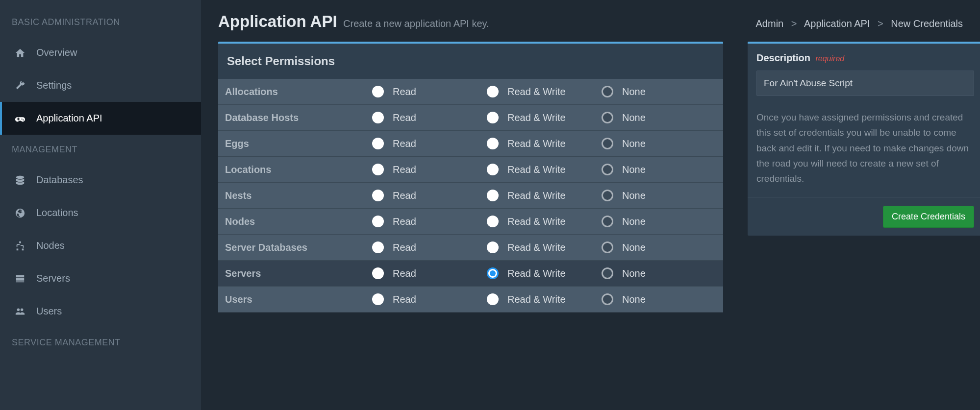 This screenshot has width=980, height=410. What do you see at coordinates (101, 342) in the screenshot?
I see `sidebar-heading-service: SERVICE MANAGEMENT` at bounding box center [101, 342].